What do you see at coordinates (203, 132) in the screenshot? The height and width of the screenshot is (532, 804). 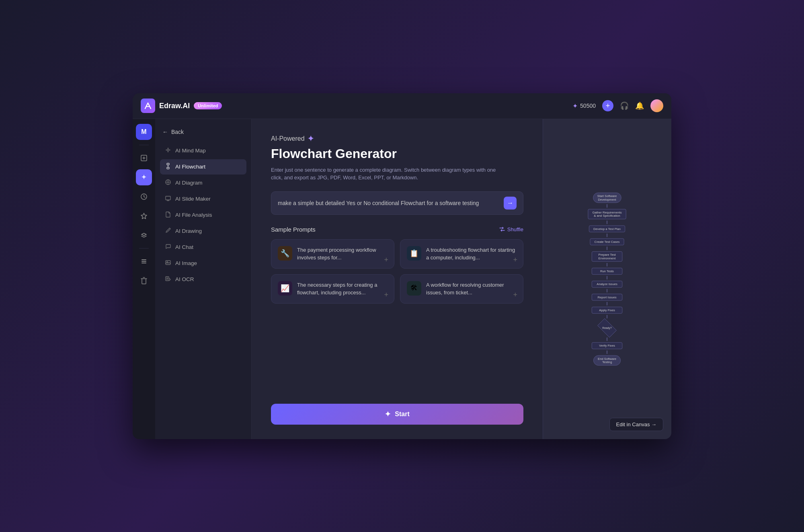 I see `back-button: ← Back` at bounding box center [203, 132].